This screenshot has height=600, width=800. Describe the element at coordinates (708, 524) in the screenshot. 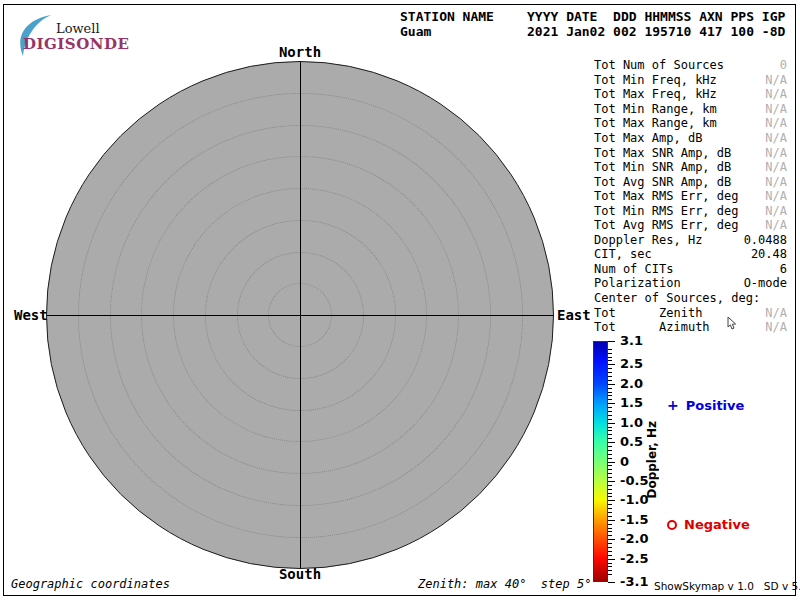

I see `legend-negative: Negative` at that location.